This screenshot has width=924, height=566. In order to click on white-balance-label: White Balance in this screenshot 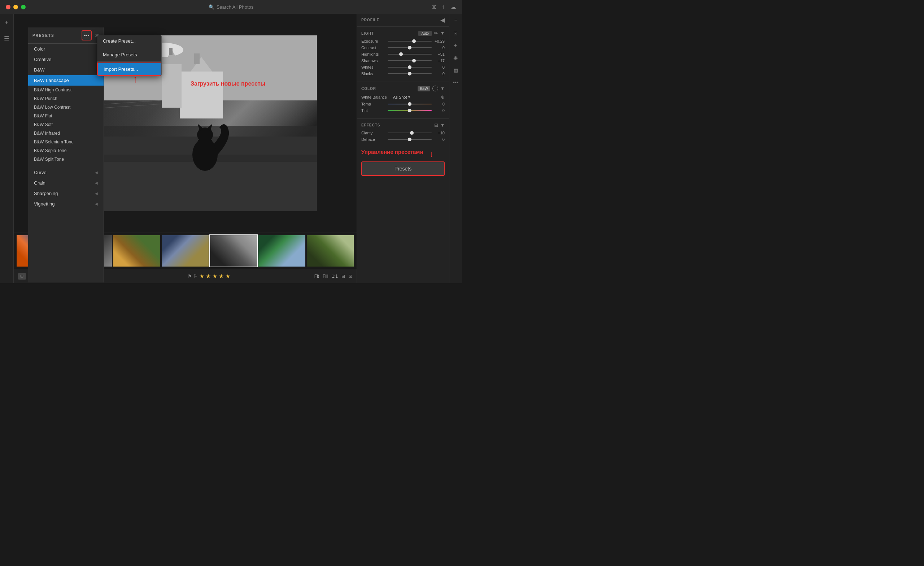, I will do `click(376, 97)`.